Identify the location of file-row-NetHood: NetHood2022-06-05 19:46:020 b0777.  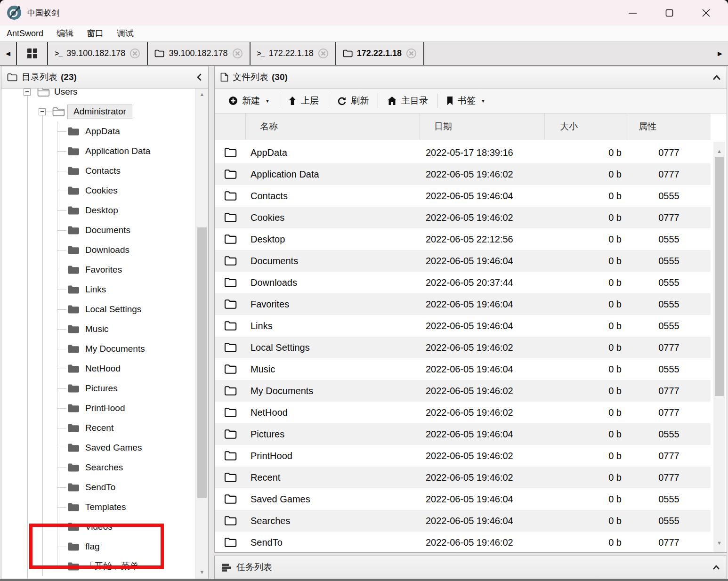
(462, 412).